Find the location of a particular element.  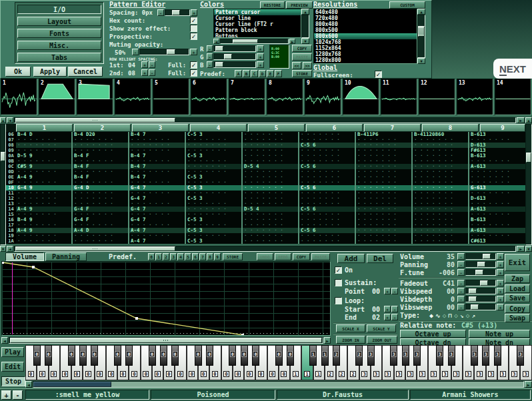

keyboard-scroll-right-arrow: ▶ is located at coordinates (528, 384).